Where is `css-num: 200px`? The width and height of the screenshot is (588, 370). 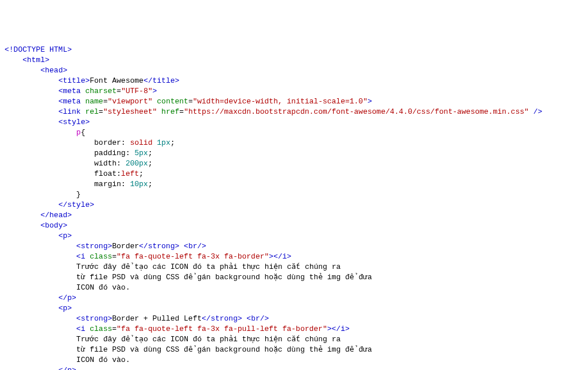
css-num: 200px is located at coordinates (137, 163).